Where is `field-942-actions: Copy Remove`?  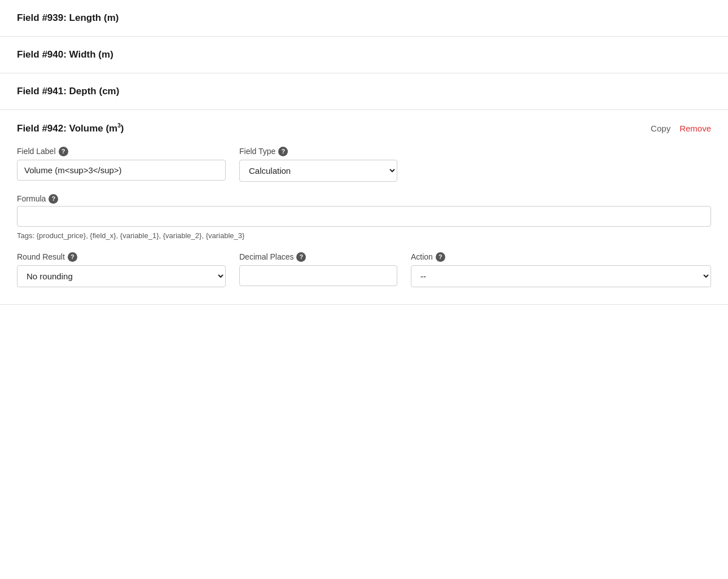 field-942-actions: Copy Remove is located at coordinates (681, 129).